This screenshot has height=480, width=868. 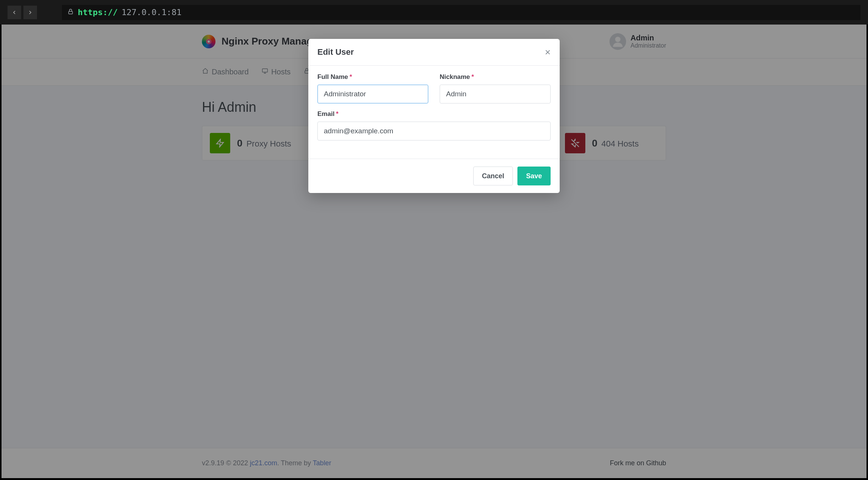 I want to click on nickname-label: Nickname*, so click(x=495, y=77).